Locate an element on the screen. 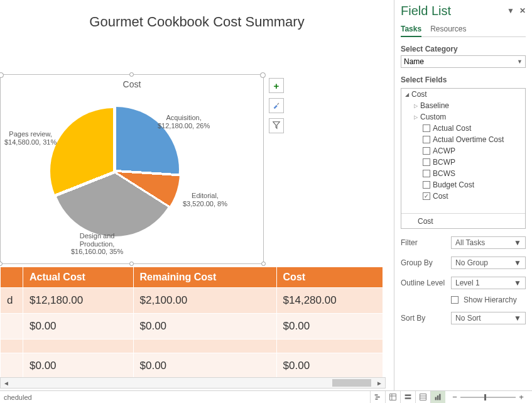 Image resolution: width=532 pixels, height=403 pixels. zoom-in-button: + is located at coordinates (521, 397).